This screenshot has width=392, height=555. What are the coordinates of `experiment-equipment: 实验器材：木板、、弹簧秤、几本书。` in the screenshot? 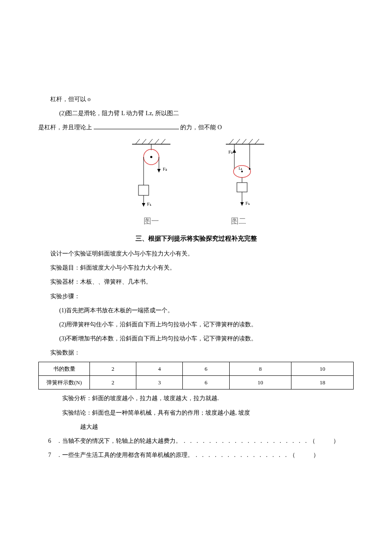 It's located at (196, 282).